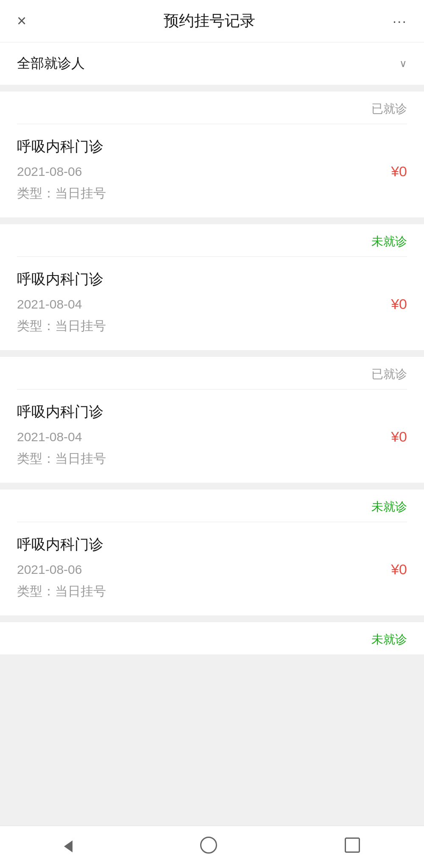 This screenshot has width=424, height=868. Describe the element at coordinates (36, 459) in the screenshot. I see `card-type-label-3: 类型：` at that location.